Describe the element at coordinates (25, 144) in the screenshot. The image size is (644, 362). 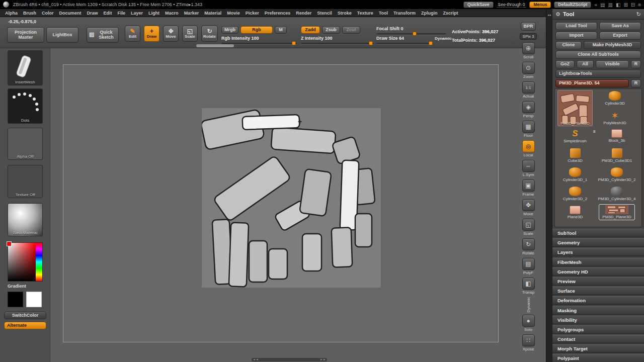
I see `current-alpha-thumbnail: Alpha Off` at that location.